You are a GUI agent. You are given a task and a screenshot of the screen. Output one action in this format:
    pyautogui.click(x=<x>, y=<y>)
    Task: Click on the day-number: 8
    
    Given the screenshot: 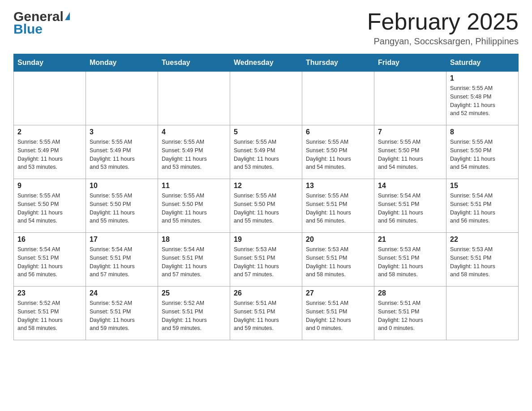 What is the action you would take?
    pyautogui.click(x=482, y=132)
    